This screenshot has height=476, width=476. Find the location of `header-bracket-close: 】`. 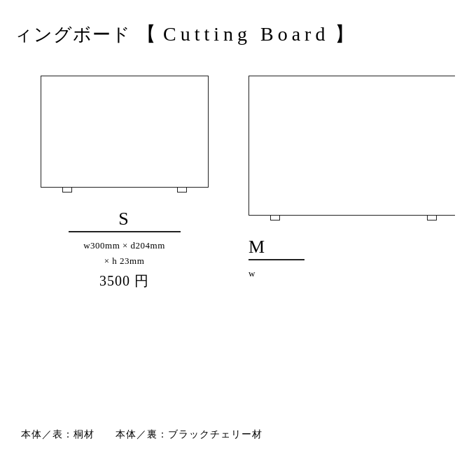

header-bracket-close: 】 is located at coordinates (345, 34).